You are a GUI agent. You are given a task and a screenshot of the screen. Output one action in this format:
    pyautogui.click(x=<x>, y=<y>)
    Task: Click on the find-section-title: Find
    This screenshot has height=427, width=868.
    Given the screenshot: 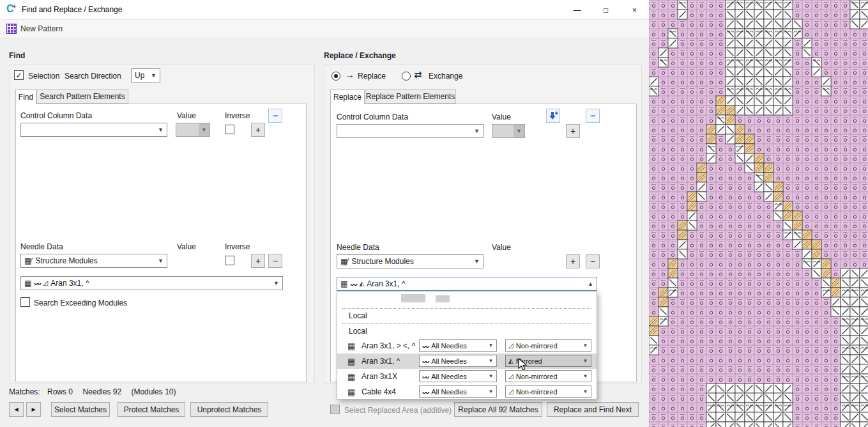 What is the action you would take?
    pyautogui.click(x=17, y=56)
    